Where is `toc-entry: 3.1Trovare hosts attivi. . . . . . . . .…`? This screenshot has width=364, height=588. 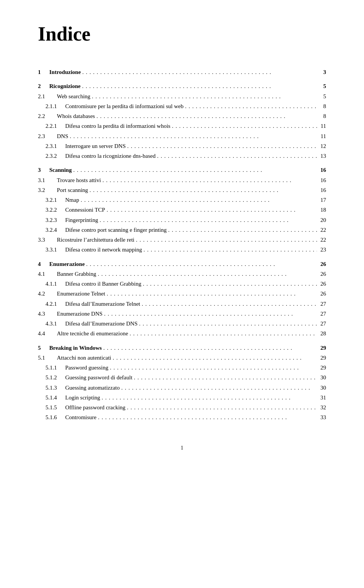 toc-entry: 3.1Trovare hosts attivi. . . . . . . . .… is located at coordinates (182, 181).